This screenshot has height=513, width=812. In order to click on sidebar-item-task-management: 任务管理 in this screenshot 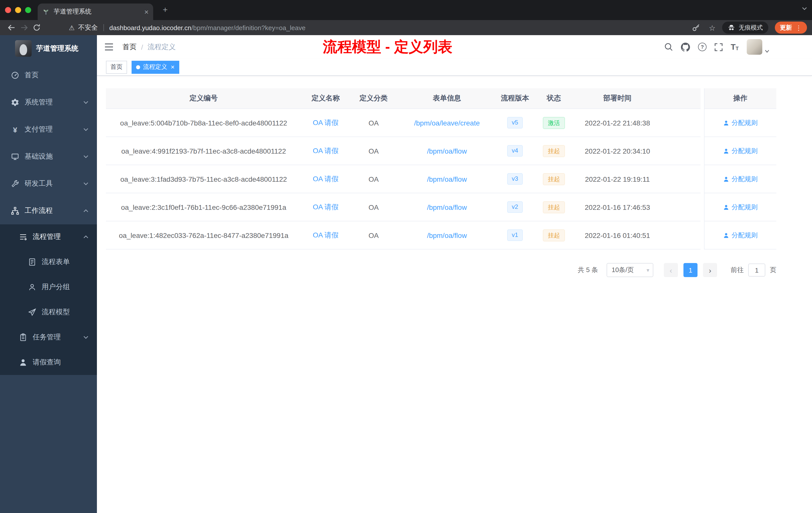, I will do `click(49, 337)`.